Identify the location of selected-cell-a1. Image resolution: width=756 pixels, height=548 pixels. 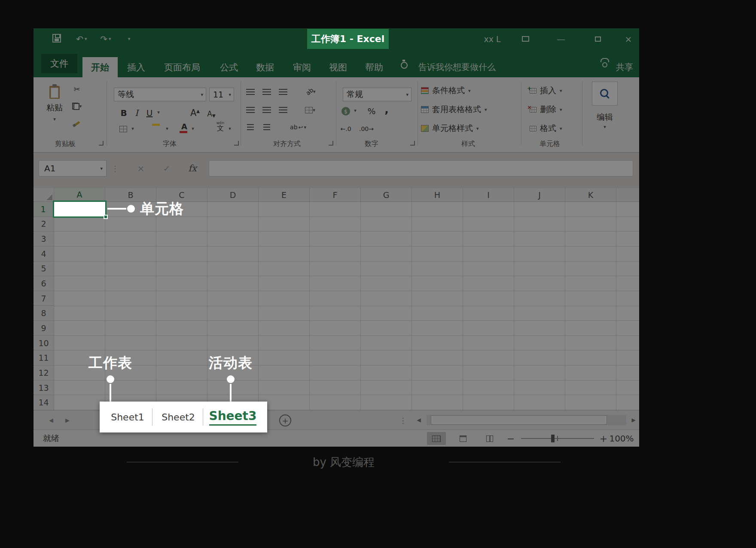
(80, 209).